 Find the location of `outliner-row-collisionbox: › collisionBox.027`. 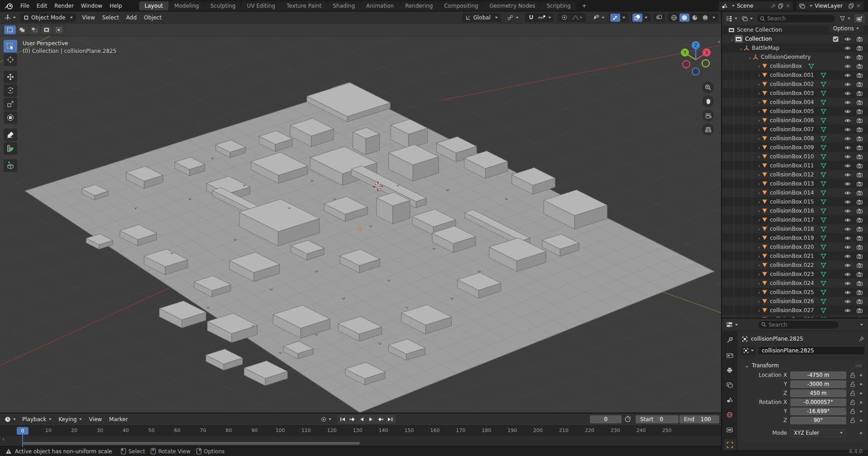

outliner-row-collisionbox: › collisionBox.027 is located at coordinates (795, 310).